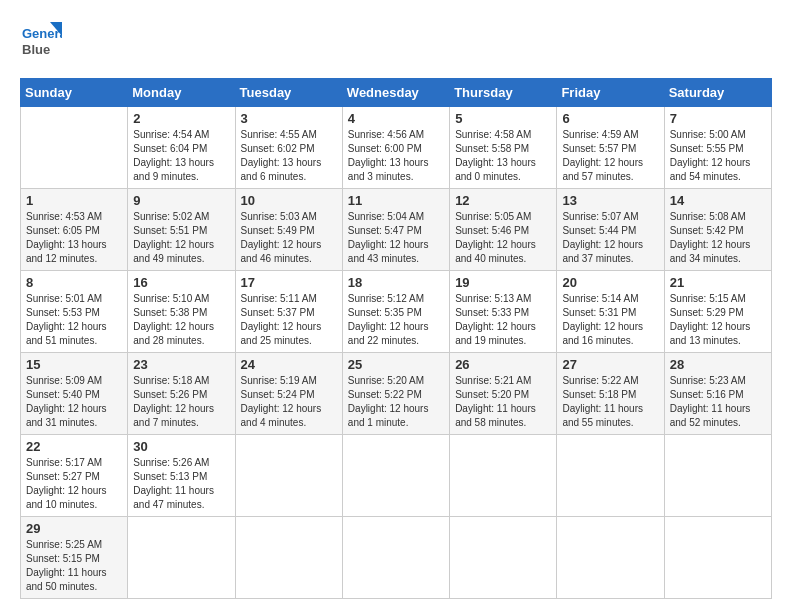  What do you see at coordinates (288, 230) in the screenshot?
I see `calendar-cell: 10Sunrise: 5:03 AMSunset: 5:49 PMDayligh…` at bounding box center [288, 230].